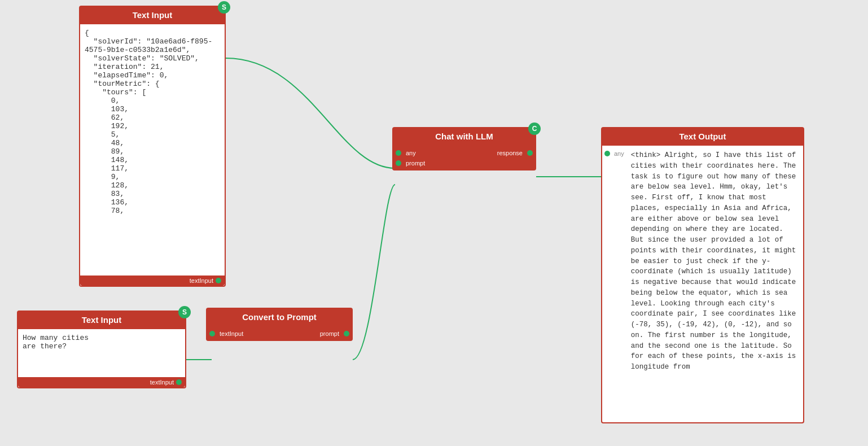 This screenshot has width=868, height=446. Describe the element at coordinates (510, 153) in the screenshot. I see `chat-response-label: response` at that location.